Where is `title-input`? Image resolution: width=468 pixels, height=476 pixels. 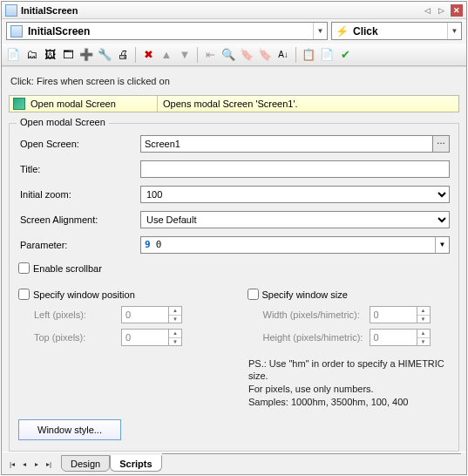
title-input is located at coordinates (295, 169).